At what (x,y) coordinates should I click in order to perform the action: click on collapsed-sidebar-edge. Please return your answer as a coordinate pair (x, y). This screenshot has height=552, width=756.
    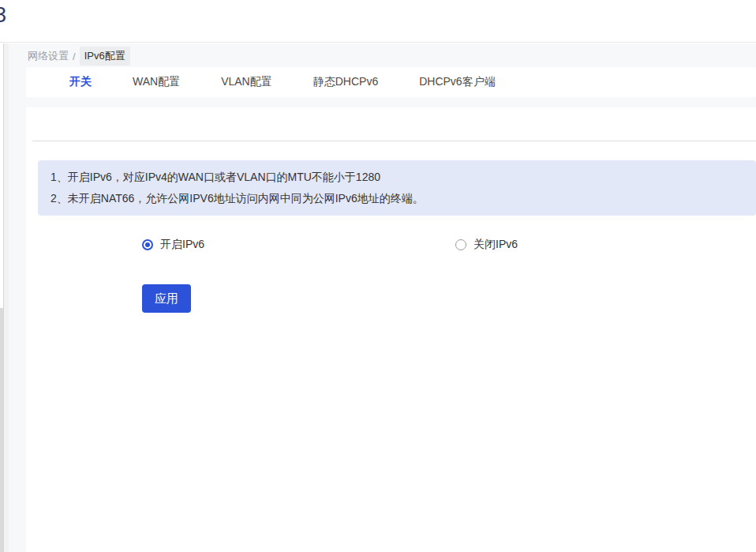
    Looking at the image, I should click on (5, 298).